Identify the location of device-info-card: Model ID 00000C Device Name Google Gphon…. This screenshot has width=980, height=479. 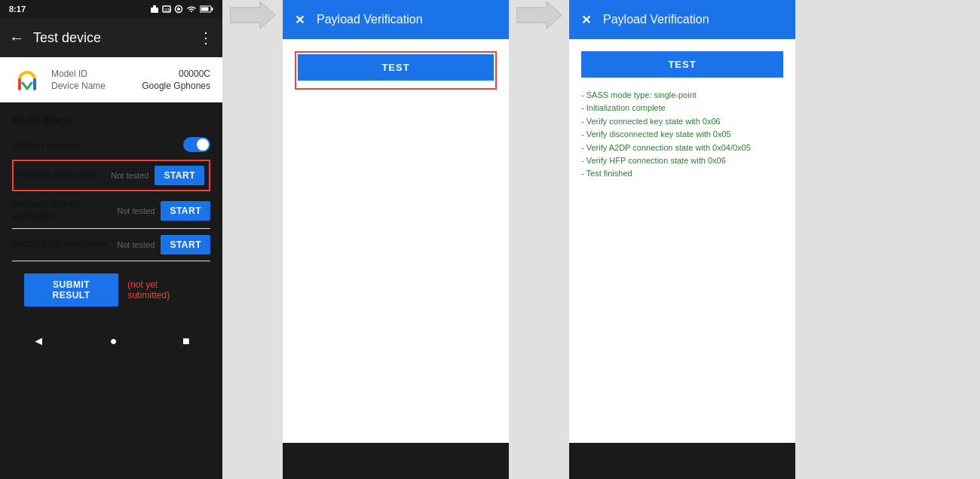
(112, 80).